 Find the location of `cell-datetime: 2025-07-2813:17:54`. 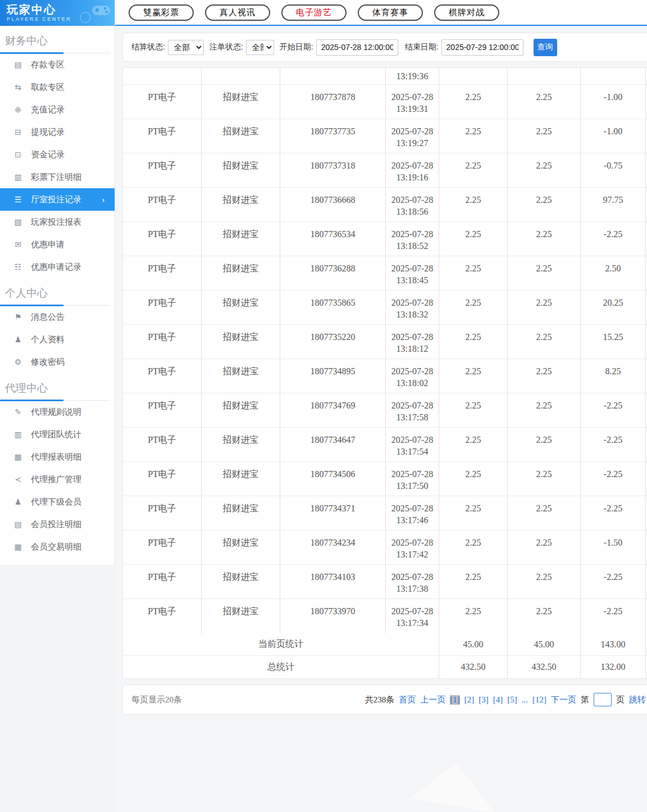

cell-datetime: 2025-07-2813:17:54 is located at coordinates (412, 444).